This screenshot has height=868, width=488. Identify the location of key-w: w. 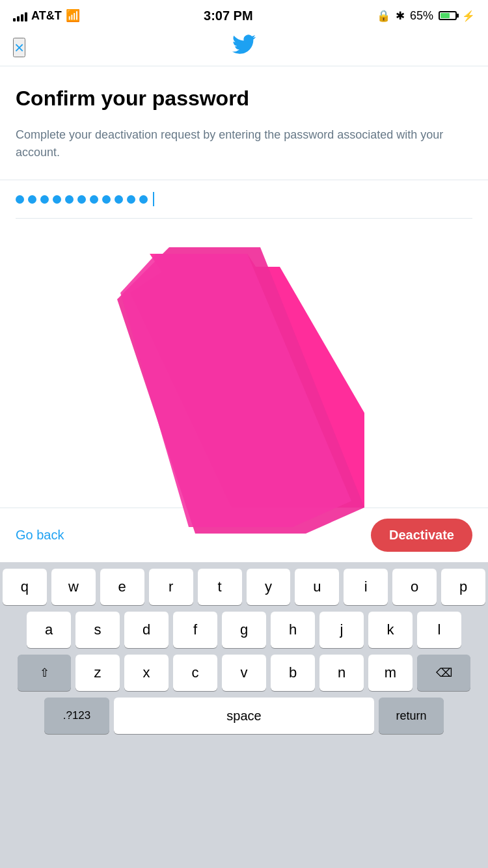
(74, 587).